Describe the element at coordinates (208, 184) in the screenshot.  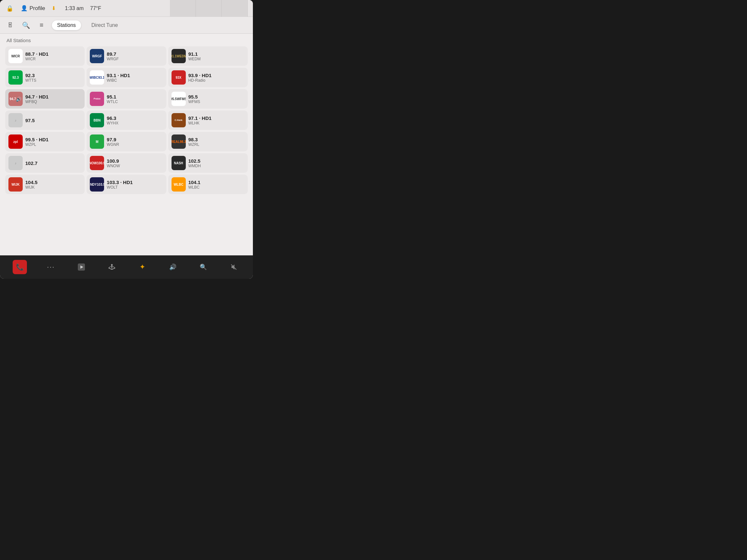
I see `station-item: WLBC 104.1 WLBC` at that location.